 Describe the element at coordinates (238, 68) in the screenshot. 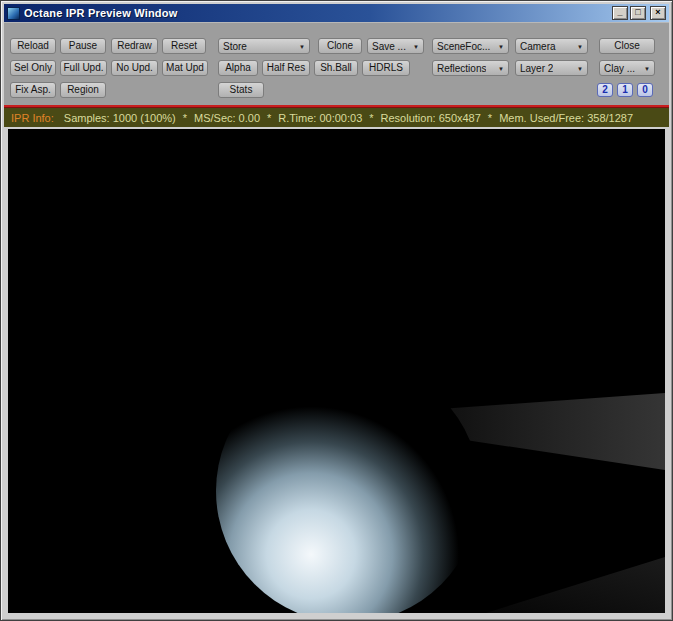

I see `alpha-button: Alpha` at that location.